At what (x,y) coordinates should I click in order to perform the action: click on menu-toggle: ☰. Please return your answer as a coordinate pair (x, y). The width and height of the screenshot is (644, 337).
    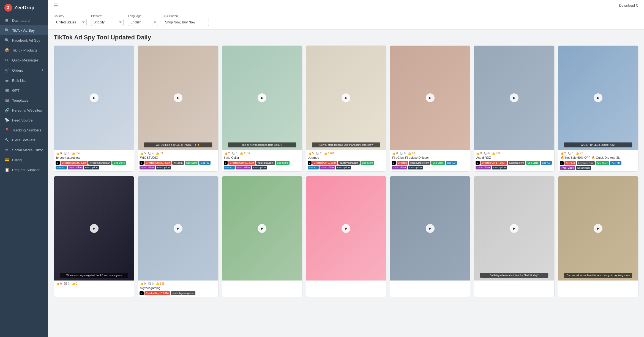
    Looking at the image, I should click on (56, 6).